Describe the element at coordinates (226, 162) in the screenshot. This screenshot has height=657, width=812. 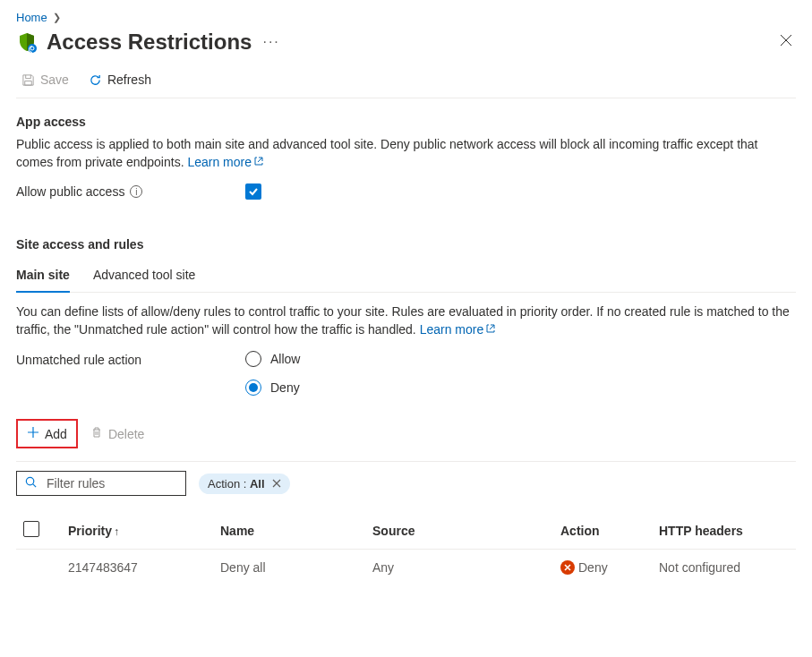
I see `learn-more-link: Learn more` at that location.